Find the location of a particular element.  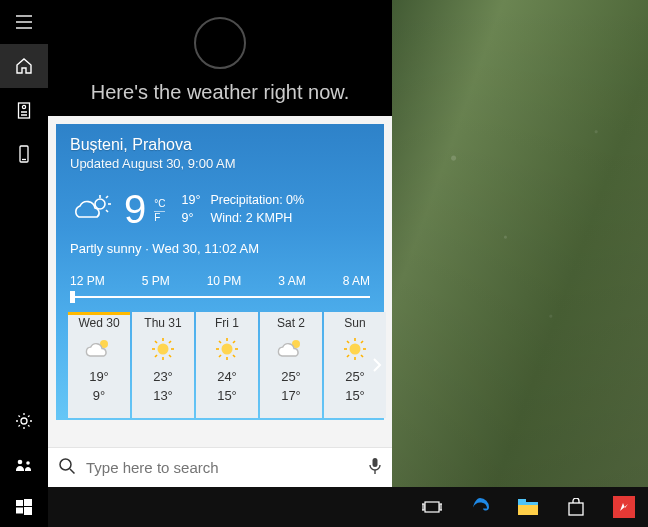

search-icon is located at coordinates (67, 468).